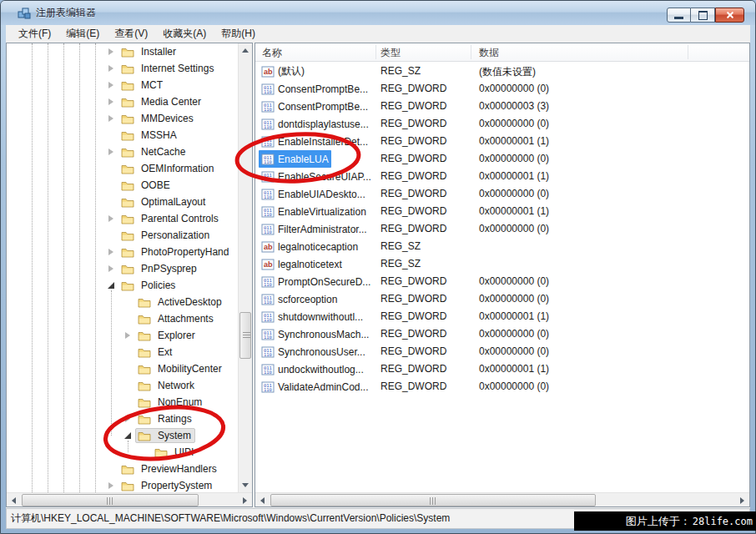  What do you see at coordinates (13, 501) in the screenshot?
I see `scroll-left-button` at bounding box center [13, 501].